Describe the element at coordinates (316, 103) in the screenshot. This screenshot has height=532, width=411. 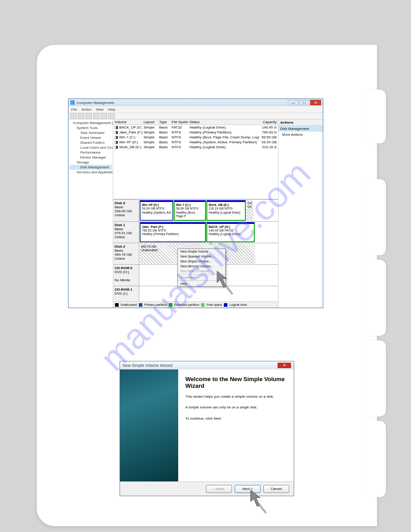
I see `close-button: ✕` at that location.